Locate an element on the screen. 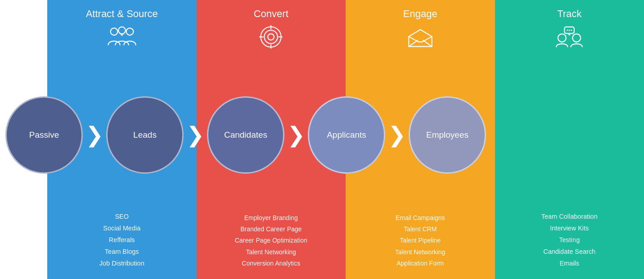  convert-title: Convert is located at coordinates (271, 14).